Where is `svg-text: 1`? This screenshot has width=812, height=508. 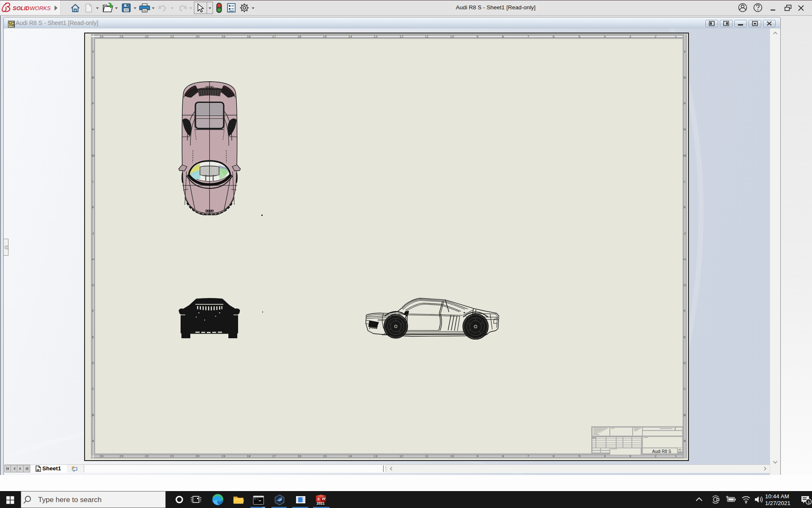 svg-text: 1 is located at coordinates (809, 502).